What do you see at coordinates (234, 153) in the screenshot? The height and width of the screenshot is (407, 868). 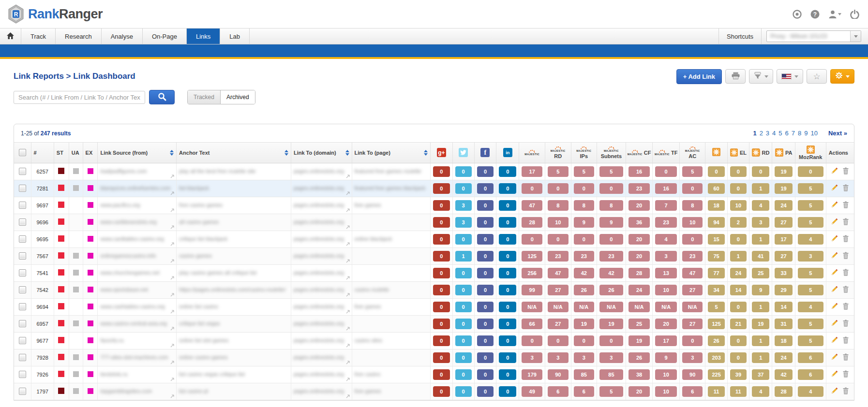 I see `column-header-anchor: Anchor Text` at bounding box center [234, 153].